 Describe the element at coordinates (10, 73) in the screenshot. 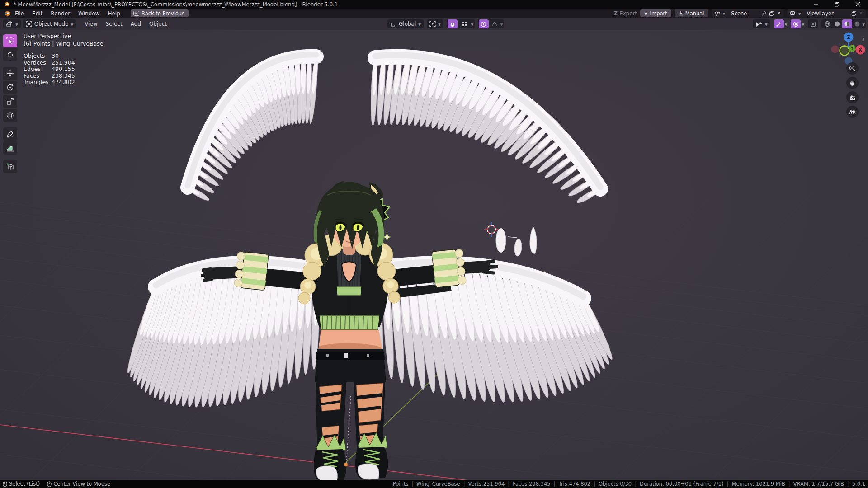

I see `tool-move` at that location.